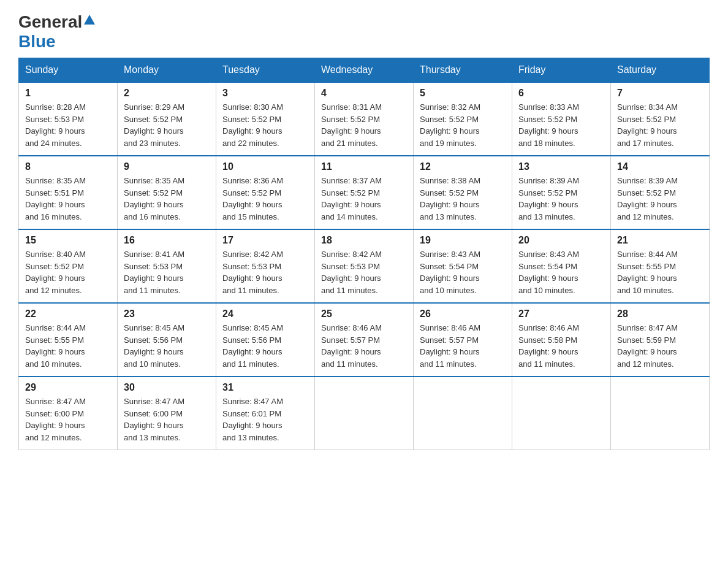 The image size is (728, 563). What do you see at coordinates (265, 272) in the screenshot?
I see `day-info: Sunrise: 8:42 AMSunset: 5:53 PMDaylight:…` at bounding box center [265, 272].